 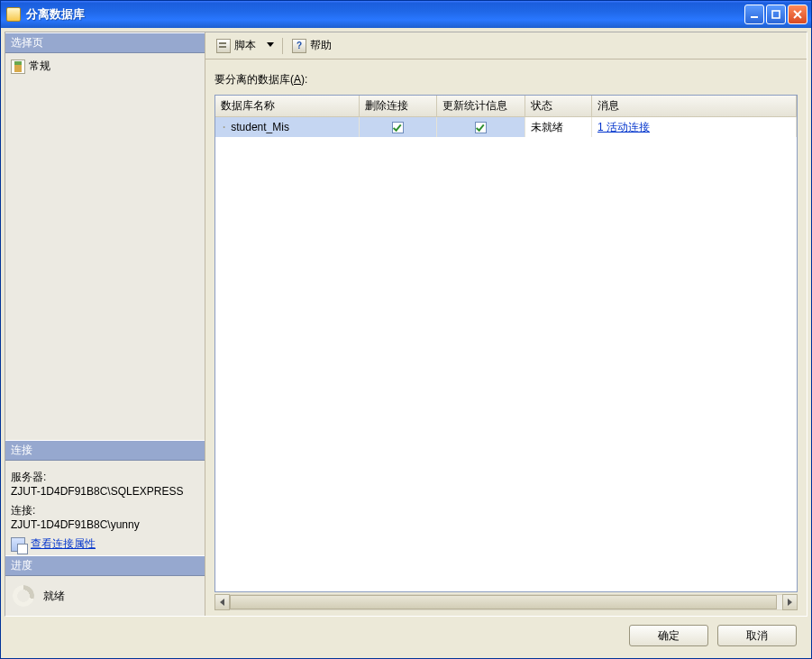 I want to click on scroll-right-button, so click(x=789, y=602).